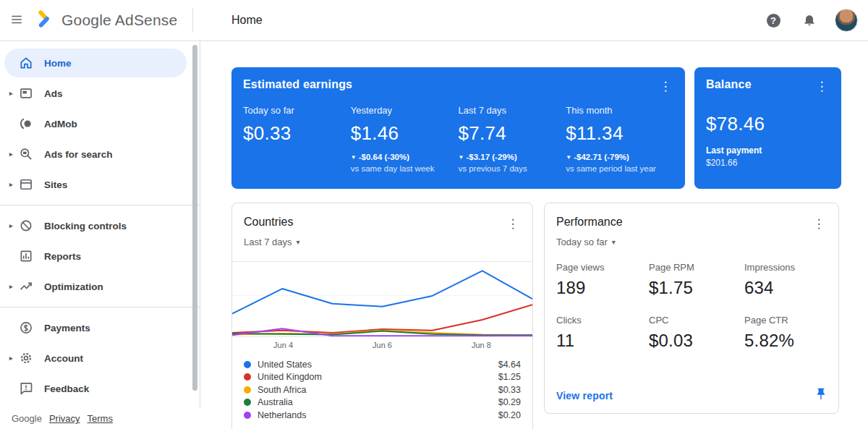  What do you see at coordinates (809, 20) in the screenshot?
I see `notifications-button` at bounding box center [809, 20].